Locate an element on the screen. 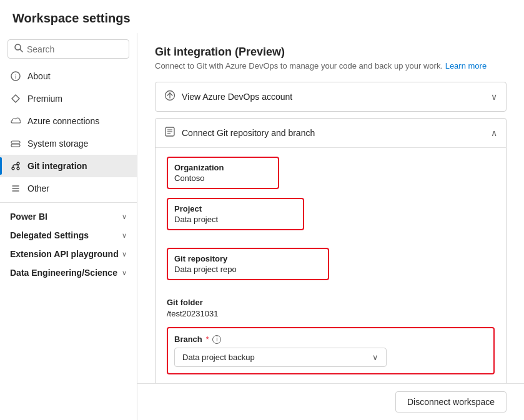 Image resolution: width=524 pixels, height=420 pixels. extension-api-label: Extension API playground is located at coordinates (64, 254).